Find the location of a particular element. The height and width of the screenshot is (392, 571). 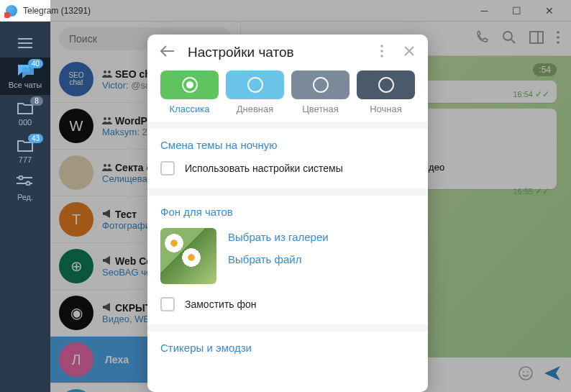

theme-option: Дневная is located at coordinates (255, 92).